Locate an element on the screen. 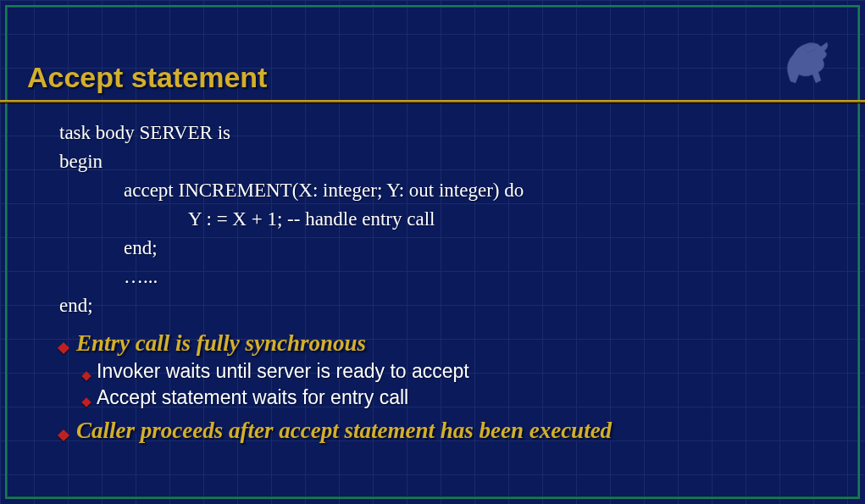 The image size is (865, 504). bullet-text: Invoker waits until server is ready to a… is located at coordinates (283, 371).